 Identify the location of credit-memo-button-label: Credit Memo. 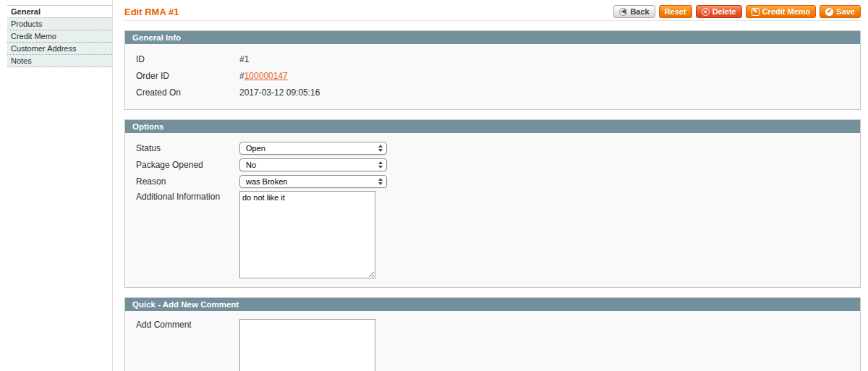
(787, 12).